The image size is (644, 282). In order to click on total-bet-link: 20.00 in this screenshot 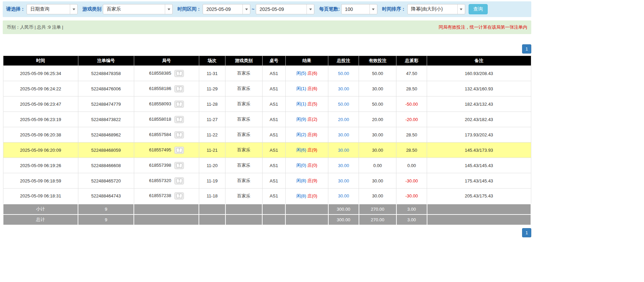, I will do `click(343, 119)`.